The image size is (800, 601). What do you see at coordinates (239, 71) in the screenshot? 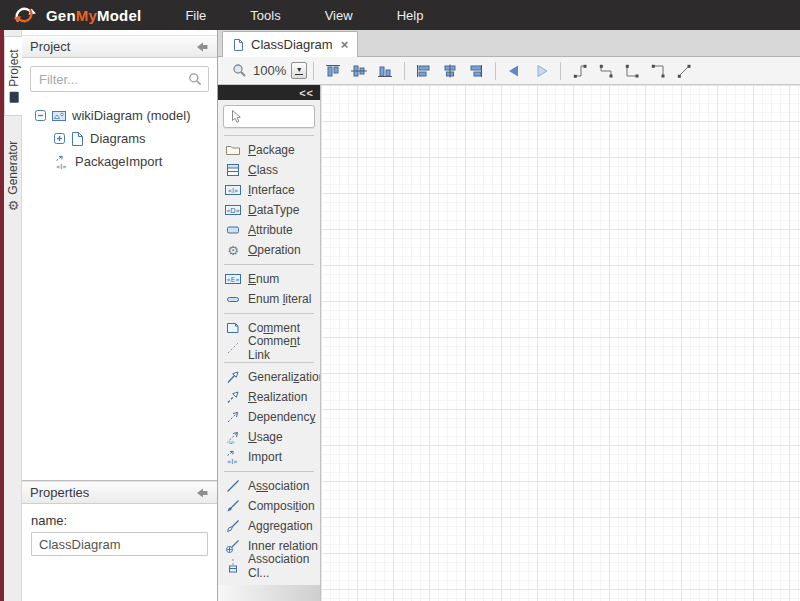
I see `zoom-magnifier-icon` at bounding box center [239, 71].